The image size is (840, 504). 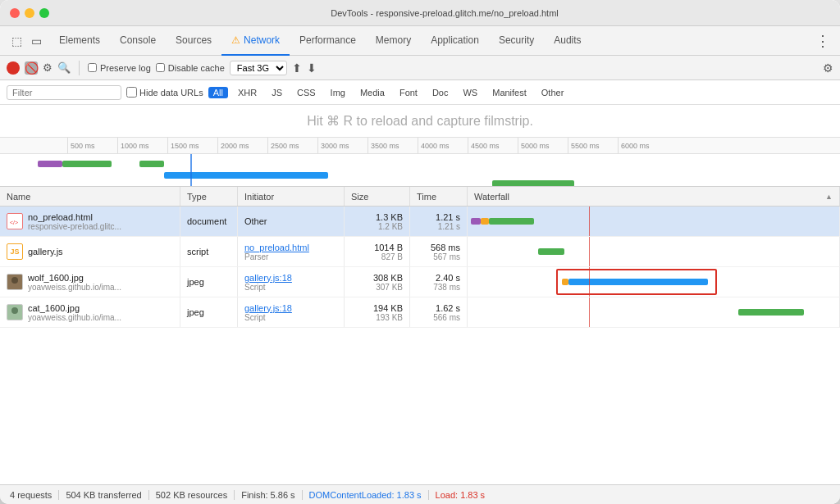 What do you see at coordinates (509, 93) in the screenshot?
I see `filter-manifest: Manifest` at bounding box center [509, 93].